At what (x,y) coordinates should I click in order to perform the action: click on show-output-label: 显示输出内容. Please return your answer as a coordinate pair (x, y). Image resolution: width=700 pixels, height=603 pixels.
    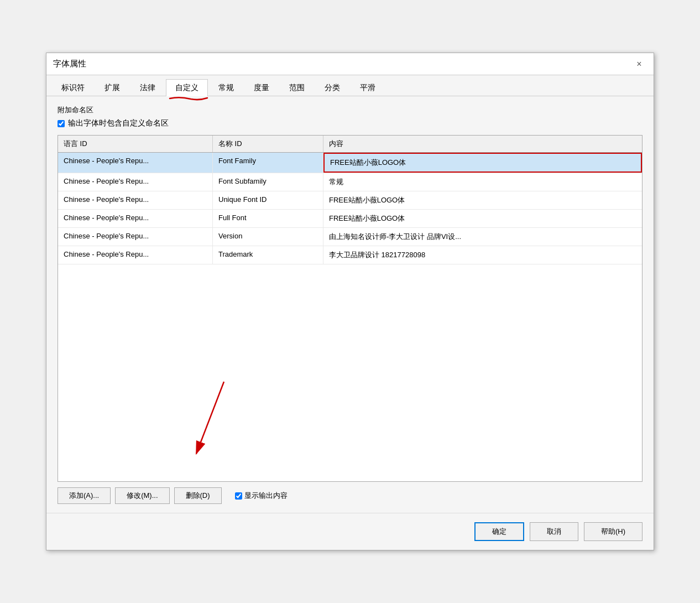
    Looking at the image, I should click on (261, 496).